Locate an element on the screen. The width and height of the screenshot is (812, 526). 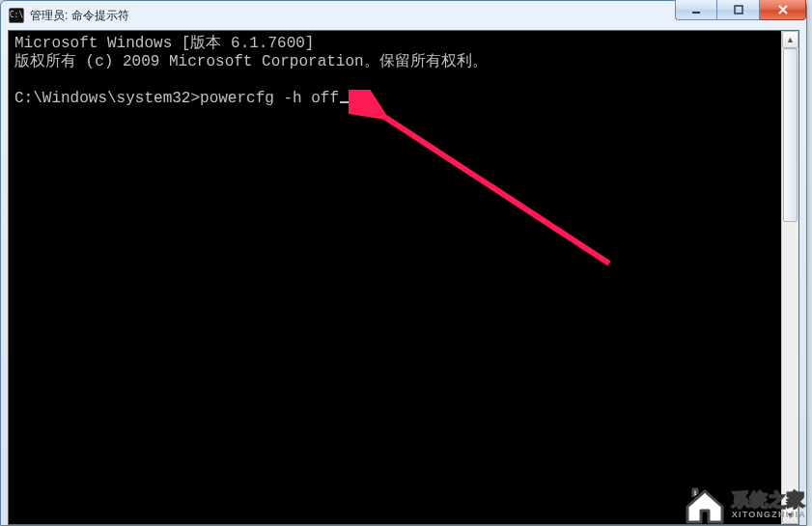
maximize-button is located at coordinates (739, 10).